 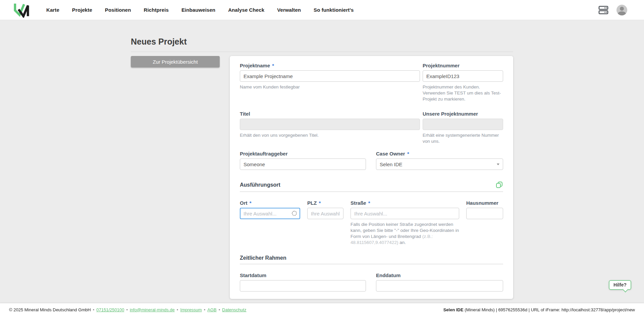 What do you see at coordinates (156, 10) in the screenshot?
I see `nav-item-richtpreis: Richtpreis` at bounding box center [156, 10].